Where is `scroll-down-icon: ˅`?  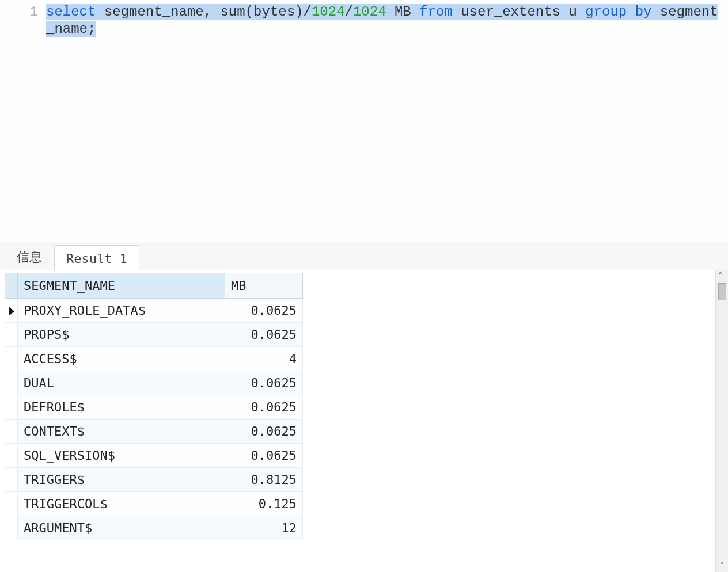
scroll-down-icon: ˅ is located at coordinates (722, 566).